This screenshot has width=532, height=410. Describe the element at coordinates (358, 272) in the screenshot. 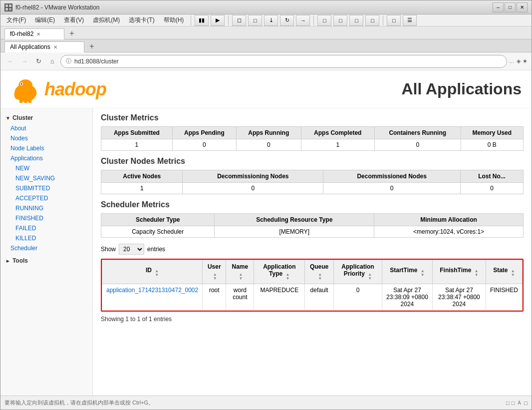

I see `th-priority: Application Priority ▲▼` at that location.